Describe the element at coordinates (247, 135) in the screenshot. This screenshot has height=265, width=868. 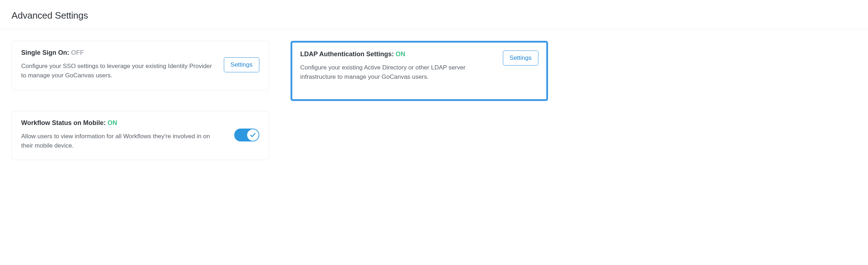
I see `card-workflow-action` at that location.